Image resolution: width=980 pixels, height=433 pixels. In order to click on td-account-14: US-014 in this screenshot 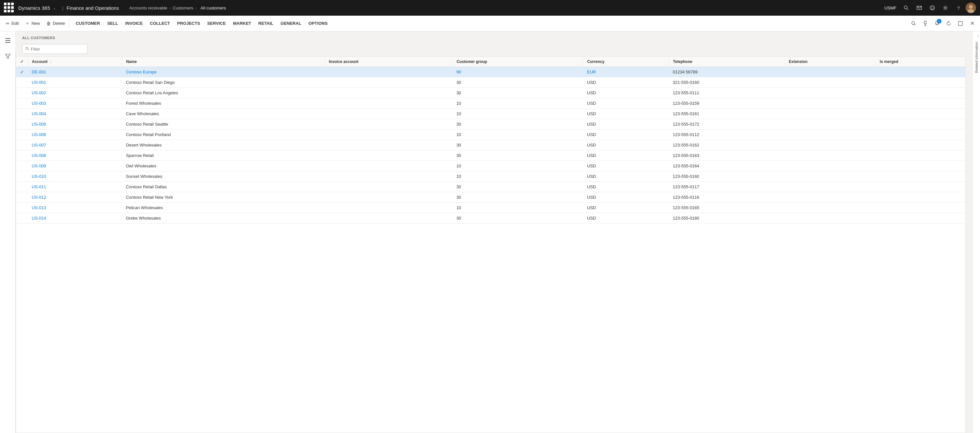, I will do `click(75, 218)`.